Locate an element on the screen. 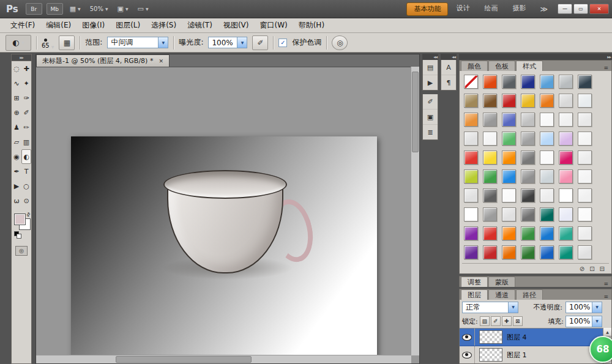  default-colors-icon is located at coordinates (18, 235).